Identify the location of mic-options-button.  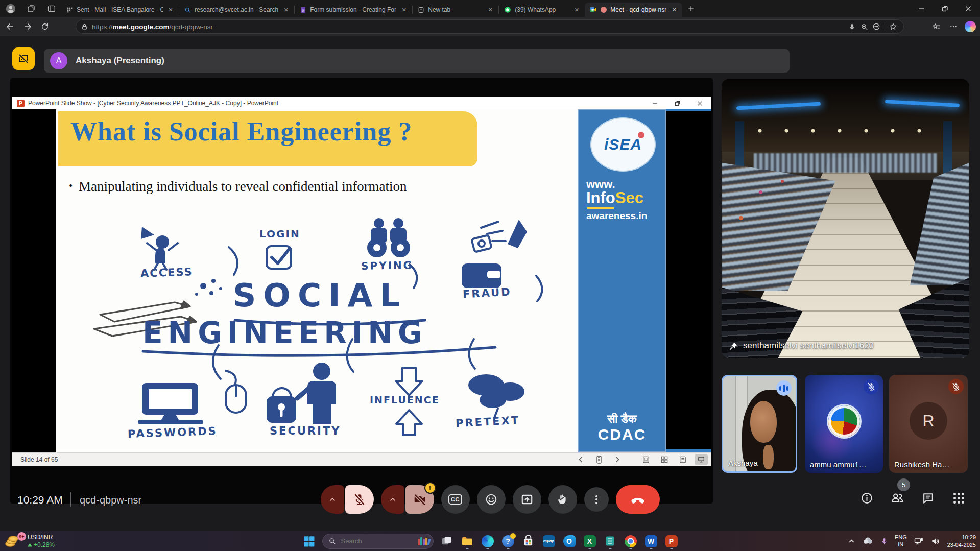
(332, 499).